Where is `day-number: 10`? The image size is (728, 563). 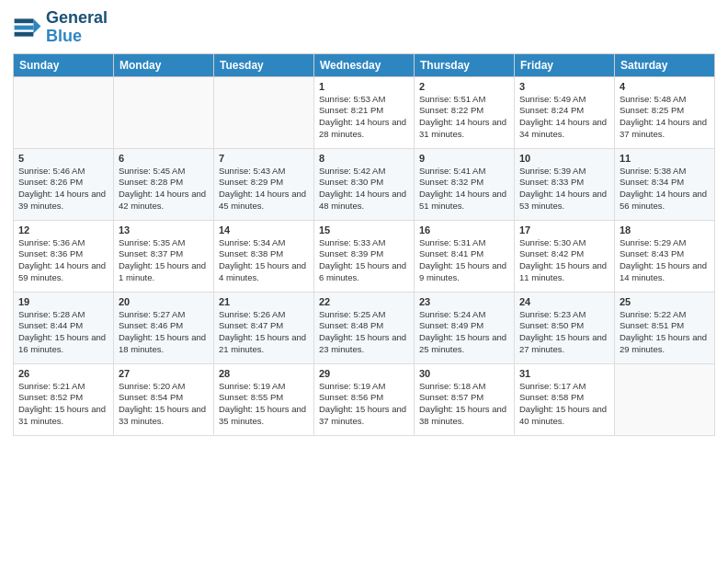
day-number: 10 is located at coordinates (564, 158).